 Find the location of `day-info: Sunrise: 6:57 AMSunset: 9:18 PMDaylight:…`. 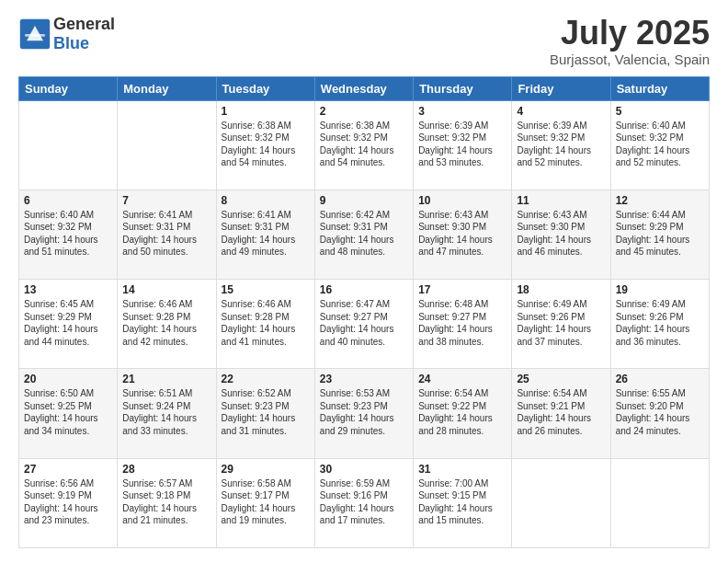

day-info: Sunrise: 6:57 AMSunset: 9:18 PMDaylight:… is located at coordinates (166, 502).